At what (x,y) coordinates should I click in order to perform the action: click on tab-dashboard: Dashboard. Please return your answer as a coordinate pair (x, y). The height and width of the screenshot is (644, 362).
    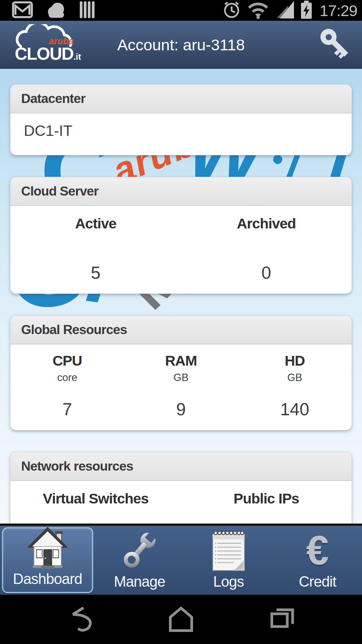
    Looking at the image, I should click on (48, 560).